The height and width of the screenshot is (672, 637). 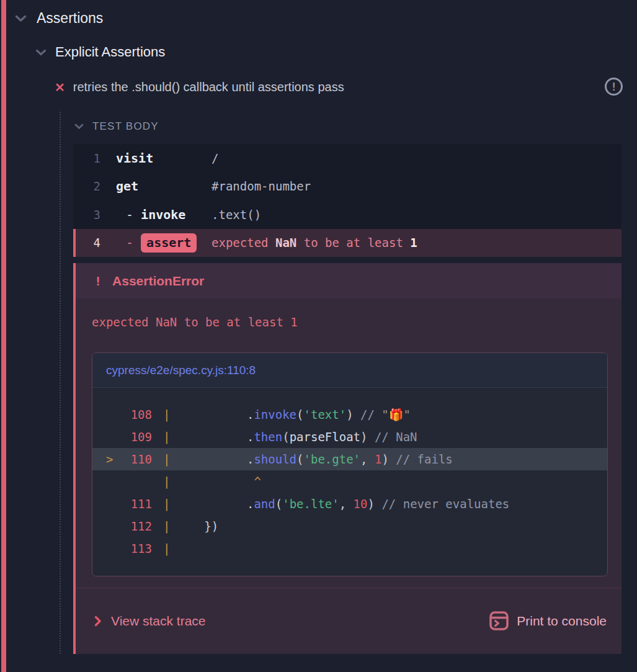 I want to click on test-body-header: TEST BODY, so click(x=117, y=127).